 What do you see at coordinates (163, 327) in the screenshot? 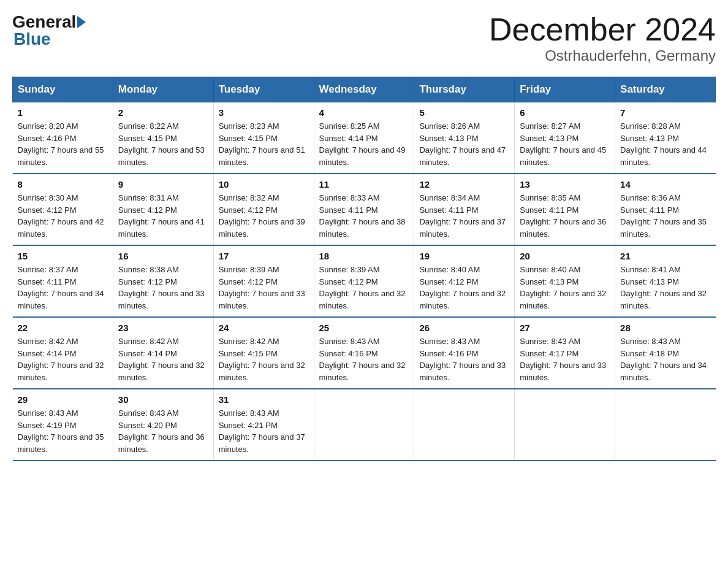
I see `day-number: 23` at bounding box center [163, 327].